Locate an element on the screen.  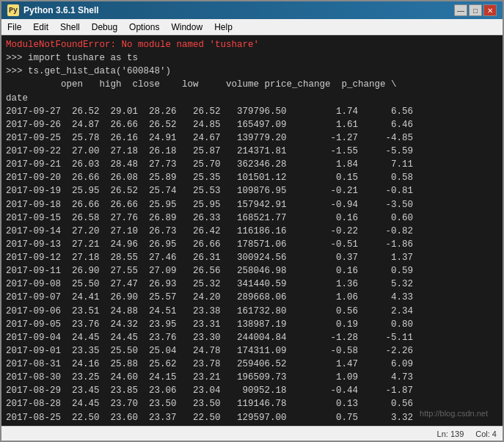
data-row-1: 2017-09-26 24.87 26.66 26.52 24.85 16549… is located at coordinates (210, 125).